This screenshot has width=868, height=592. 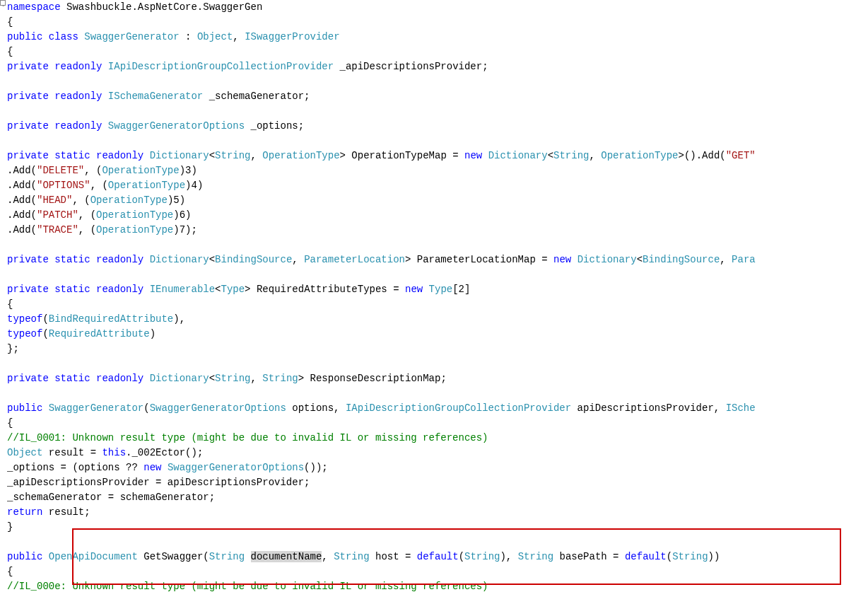 I want to click on end: )7);, so click(x=185, y=230).